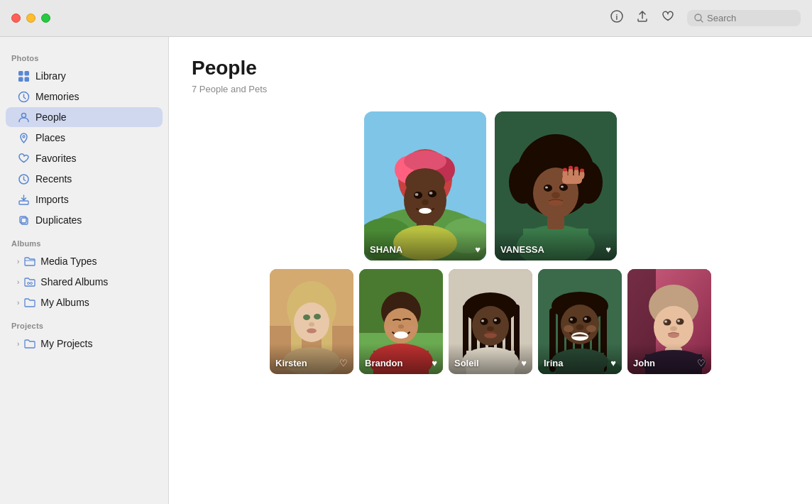  I want to click on sidebar-item-library: Library, so click(84, 76).